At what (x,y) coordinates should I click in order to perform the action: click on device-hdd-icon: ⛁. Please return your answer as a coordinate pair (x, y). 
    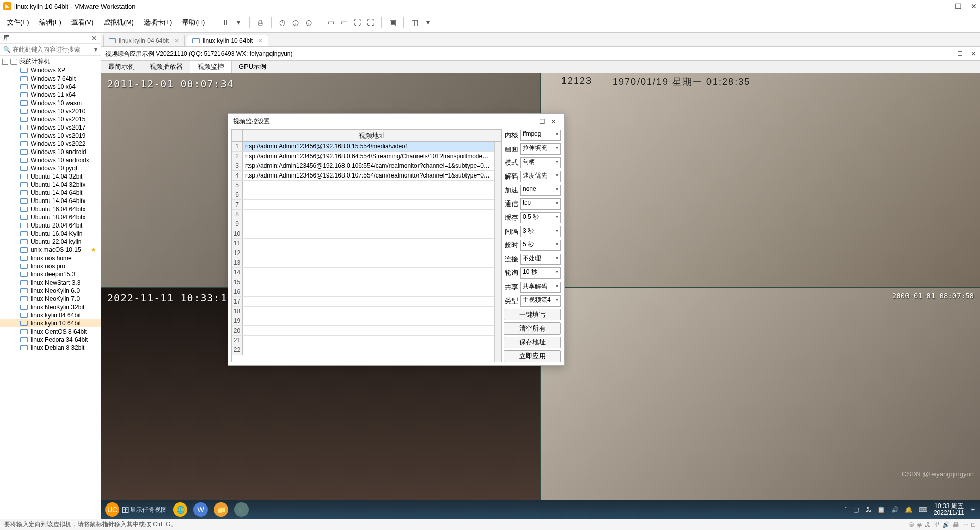
    Looking at the image, I should click on (911, 525).